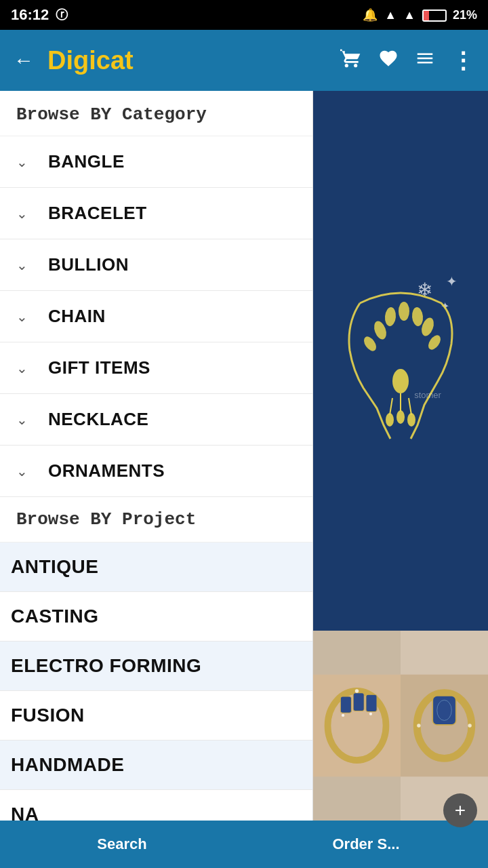 Image resolution: width=488 pixels, height=868 pixels. Describe the element at coordinates (428, 395) in the screenshot. I see `svg-text: stomer` at that location.